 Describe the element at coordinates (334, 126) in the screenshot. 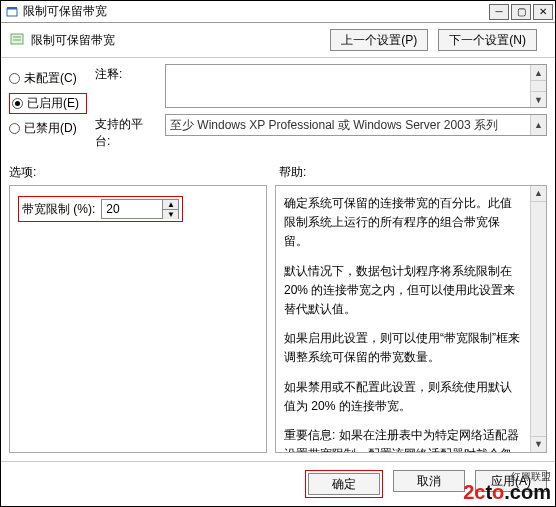

I see `supported-on-text: 至少 Windows XP Professional 或 Windows Ser…` at that location.